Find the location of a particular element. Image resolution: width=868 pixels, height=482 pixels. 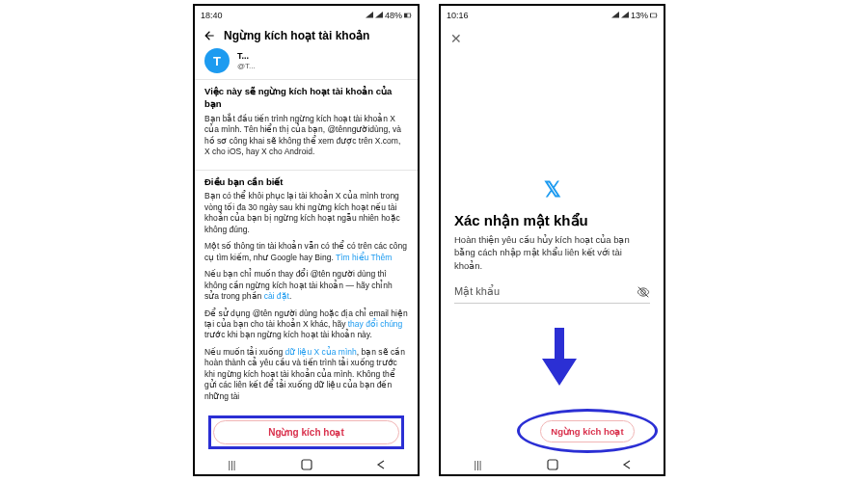

close-icon: ✕ is located at coordinates (552, 39).